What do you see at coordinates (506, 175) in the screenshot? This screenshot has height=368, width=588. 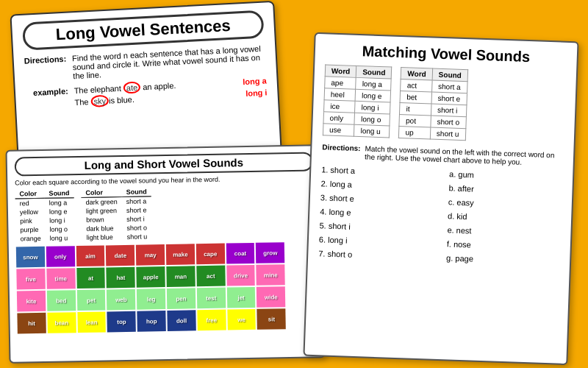 I see `answer-item: a. gum` at bounding box center [506, 175].